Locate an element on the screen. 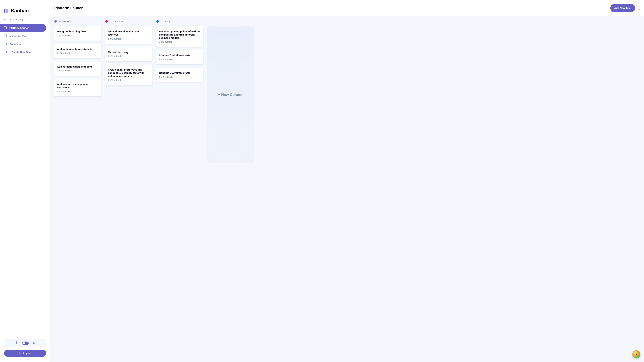 This screenshot has width=644, height=362. theme-switch is located at coordinates (26, 343).